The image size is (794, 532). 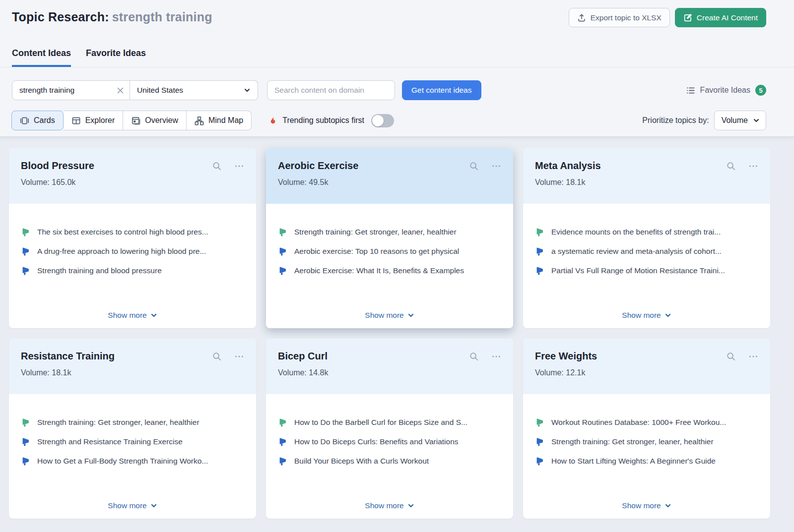 I want to click on headline-item: Strength training and blood pressure, so click(x=132, y=271).